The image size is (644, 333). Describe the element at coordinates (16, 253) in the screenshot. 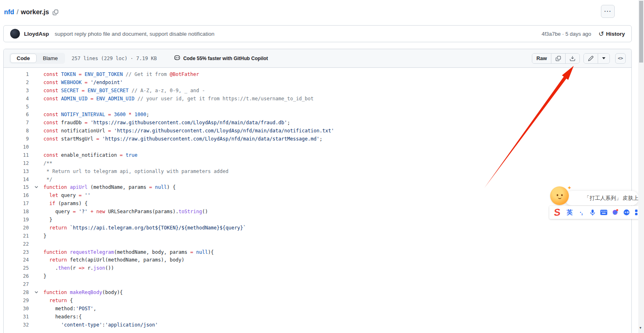

I see `line-number: 23` at that location.